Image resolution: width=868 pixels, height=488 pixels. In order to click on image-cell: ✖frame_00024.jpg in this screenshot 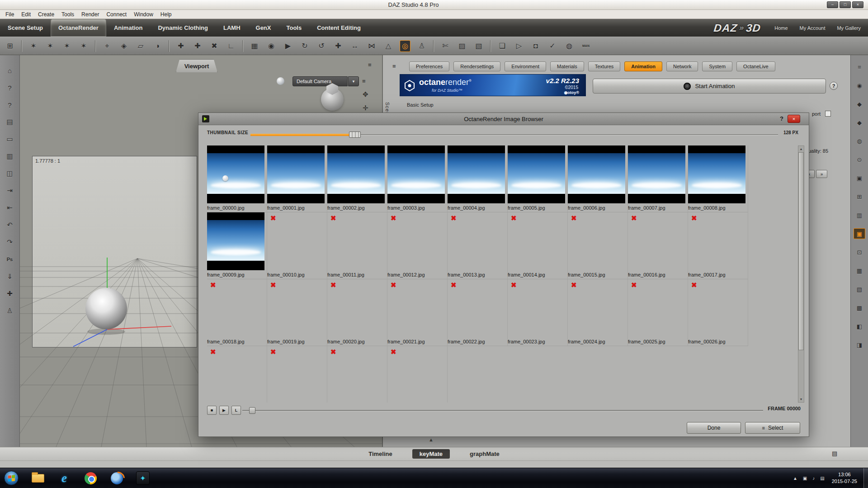, I will do `click(598, 313)`.